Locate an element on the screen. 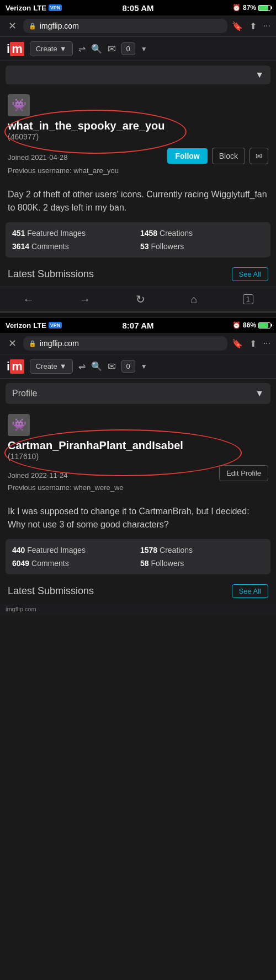 The width and height of the screenshot is (276, 980). logo-1: im is located at coordinates (15, 49).